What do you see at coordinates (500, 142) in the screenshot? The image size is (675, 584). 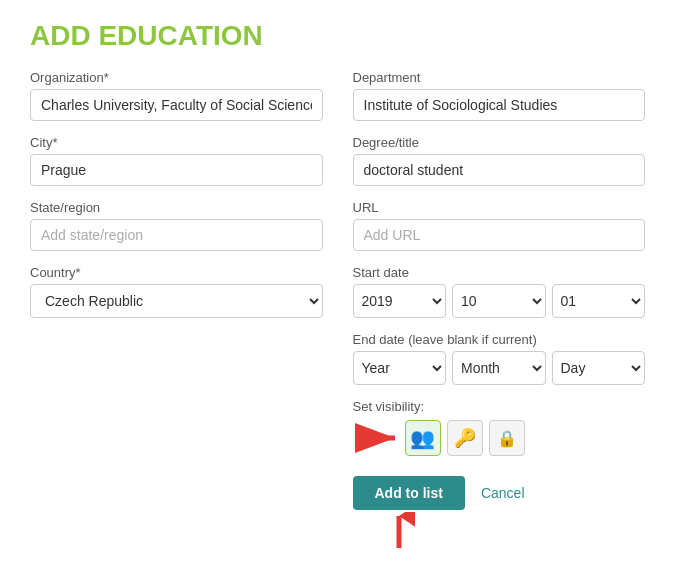 I see `degree-label: Degree/title` at bounding box center [500, 142].